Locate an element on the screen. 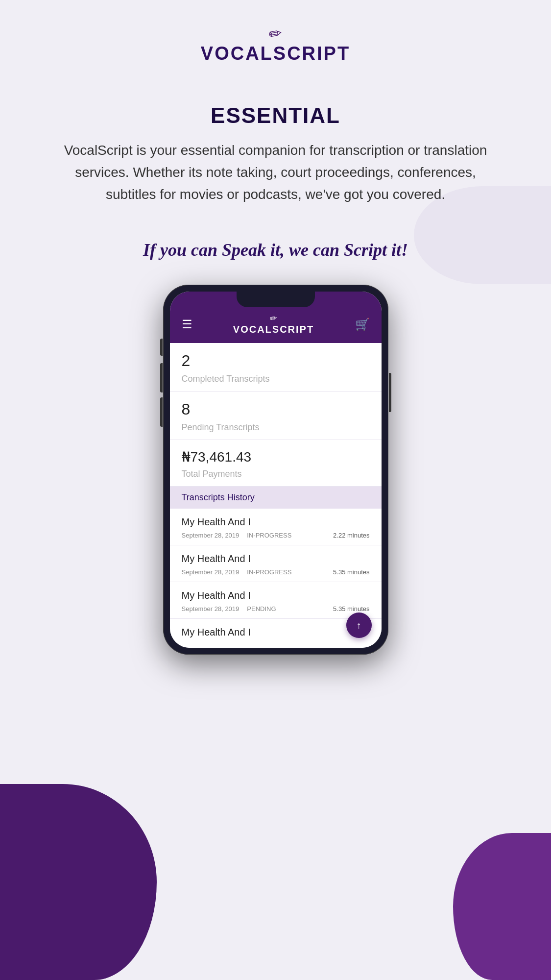 The height and width of the screenshot is (980, 551). app-logo: ✏ VOCALSCRIPT is located at coordinates (273, 324).